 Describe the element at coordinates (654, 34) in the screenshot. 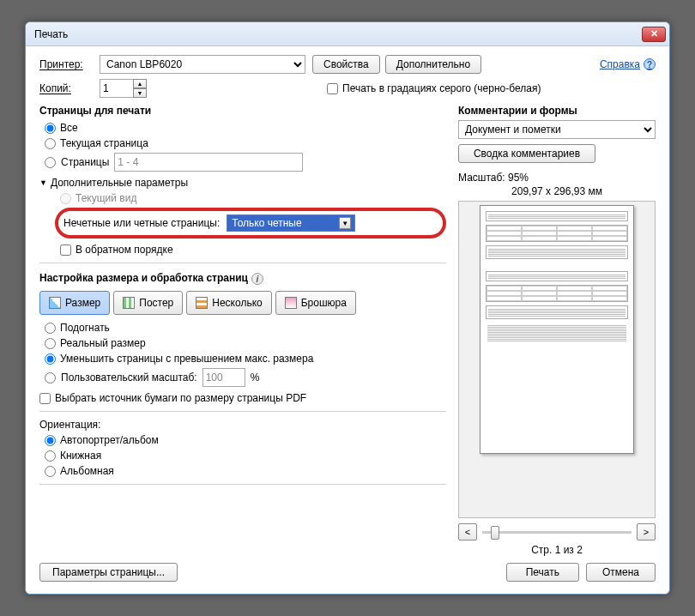

I see `close-icon: ✕` at that location.